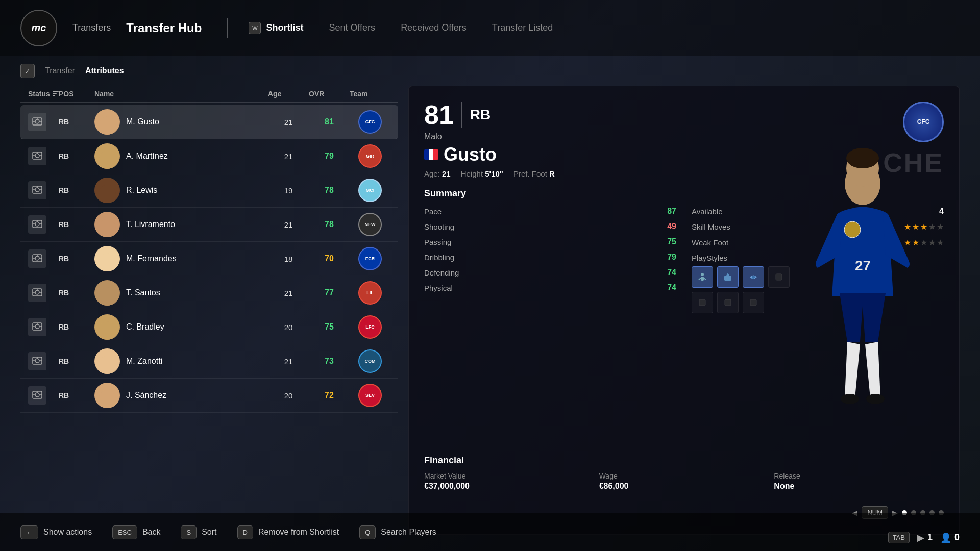 The height and width of the screenshot is (551, 980). What do you see at coordinates (92, 28) in the screenshot?
I see `transfers-button: Transfers` at bounding box center [92, 28].